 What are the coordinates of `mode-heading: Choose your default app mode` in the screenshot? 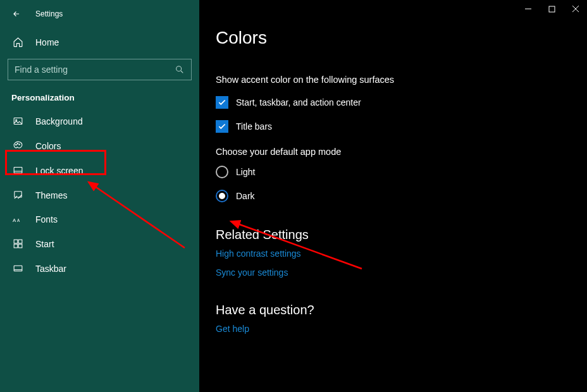 It's located at (401, 152).